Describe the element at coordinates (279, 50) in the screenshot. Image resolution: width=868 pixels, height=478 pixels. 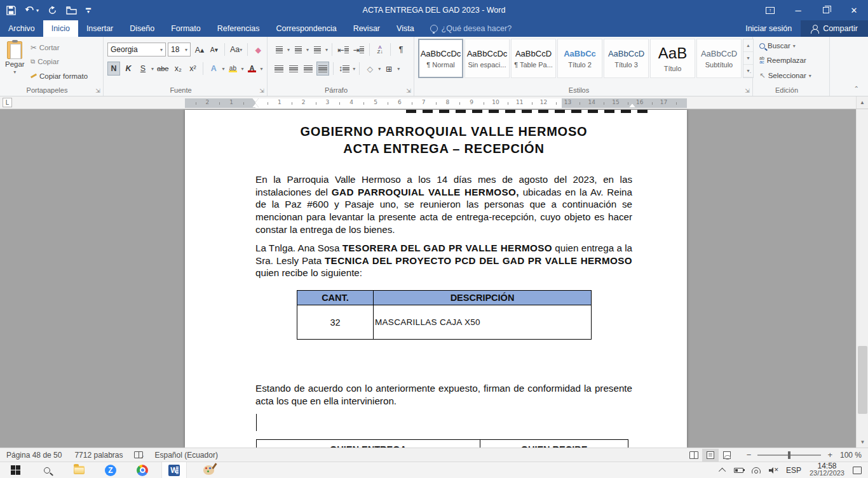
I see `bullets-button` at that location.